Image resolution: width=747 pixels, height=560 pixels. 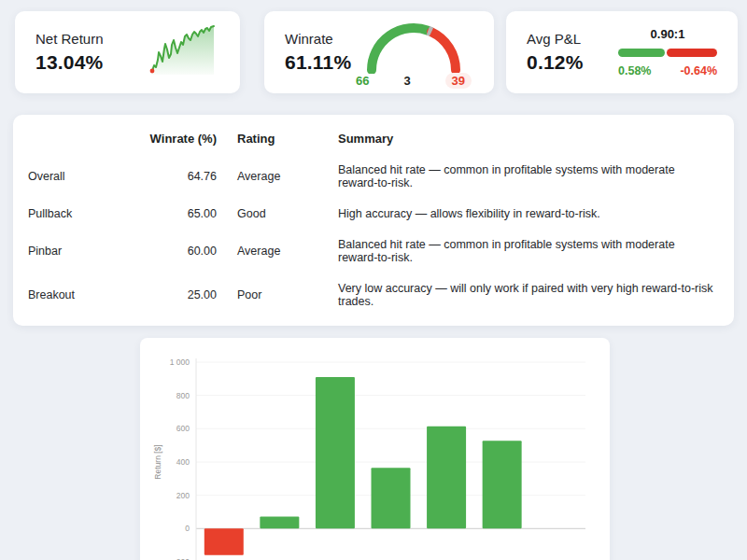 What do you see at coordinates (185, 213) in the screenshot?
I see `row-winrate: 65.00` at bounding box center [185, 213].